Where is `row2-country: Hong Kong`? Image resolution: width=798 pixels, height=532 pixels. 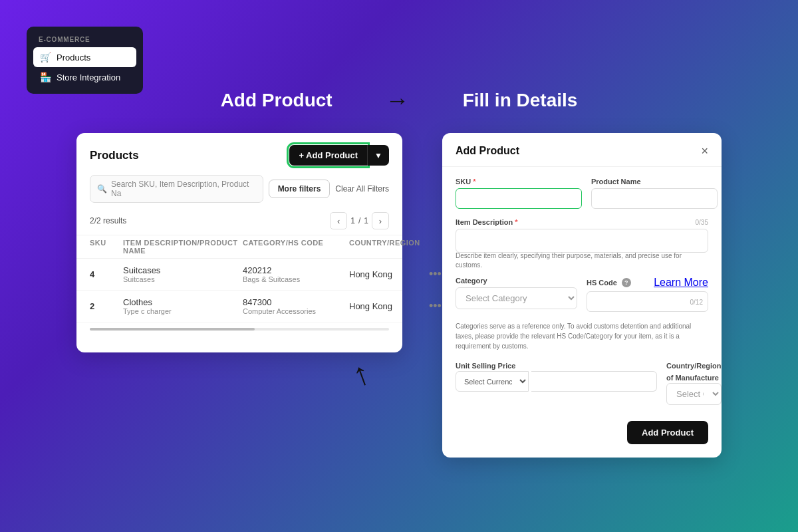 row2-country: Hong Kong is located at coordinates (389, 306).